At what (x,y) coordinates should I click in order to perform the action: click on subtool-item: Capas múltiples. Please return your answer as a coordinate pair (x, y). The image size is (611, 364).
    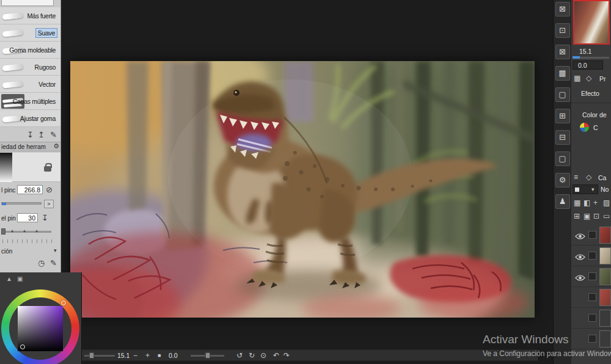
    Looking at the image, I should click on (31, 101).